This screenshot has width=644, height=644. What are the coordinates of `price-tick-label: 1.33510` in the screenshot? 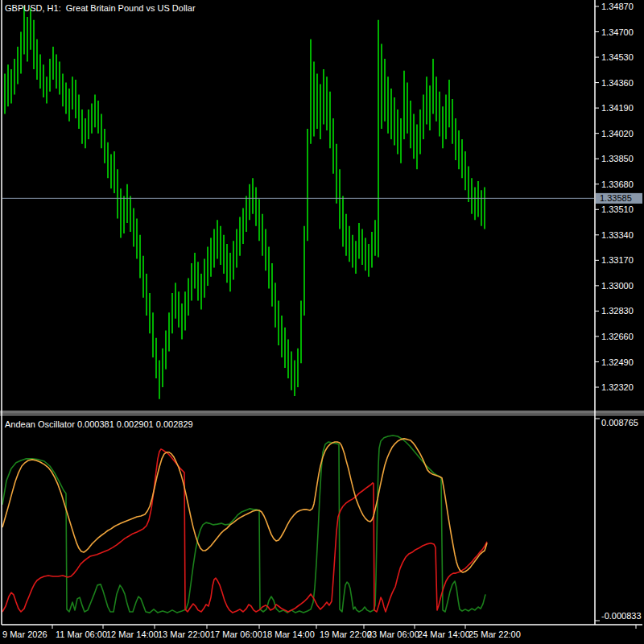 It's located at (617, 209).